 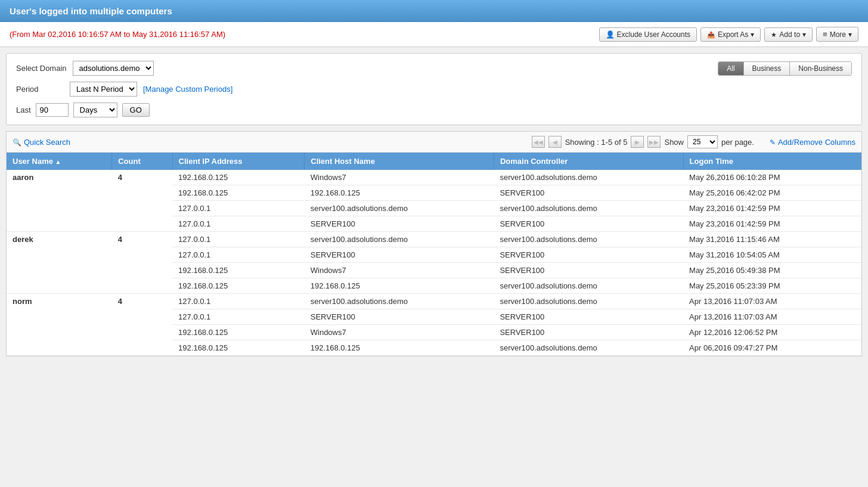 I want to click on unit-select: Days Hours Weeks, so click(x=95, y=110).